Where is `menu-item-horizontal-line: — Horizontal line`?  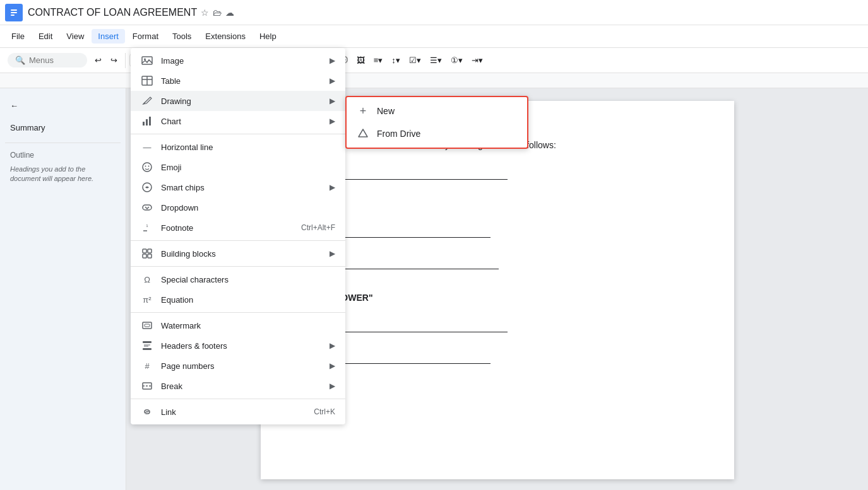
menu-item-horizontal-line: — Horizontal line is located at coordinates (238, 147).